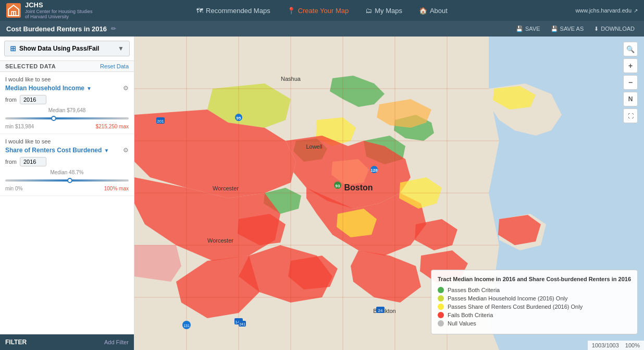 The width and height of the screenshot is (644, 350). Describe the element at coordinates (187, 325) in the screenshot. I see `svg-text: 131` at that location.